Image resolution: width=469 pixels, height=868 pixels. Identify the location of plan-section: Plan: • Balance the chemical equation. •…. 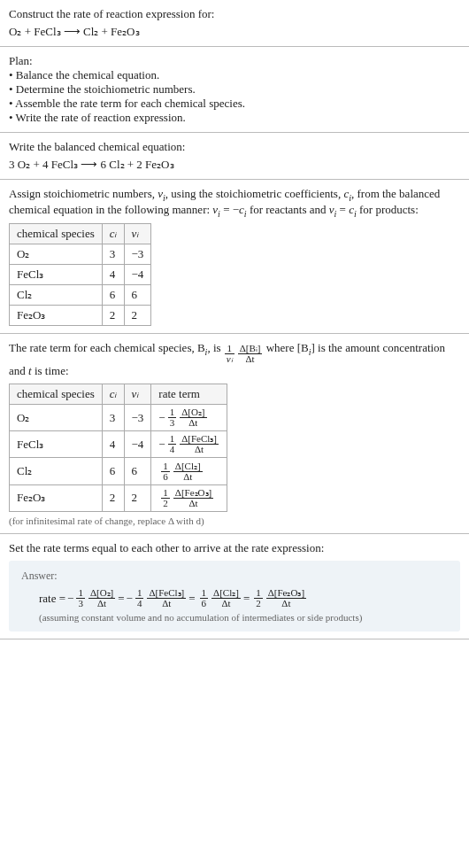
(234, 90).